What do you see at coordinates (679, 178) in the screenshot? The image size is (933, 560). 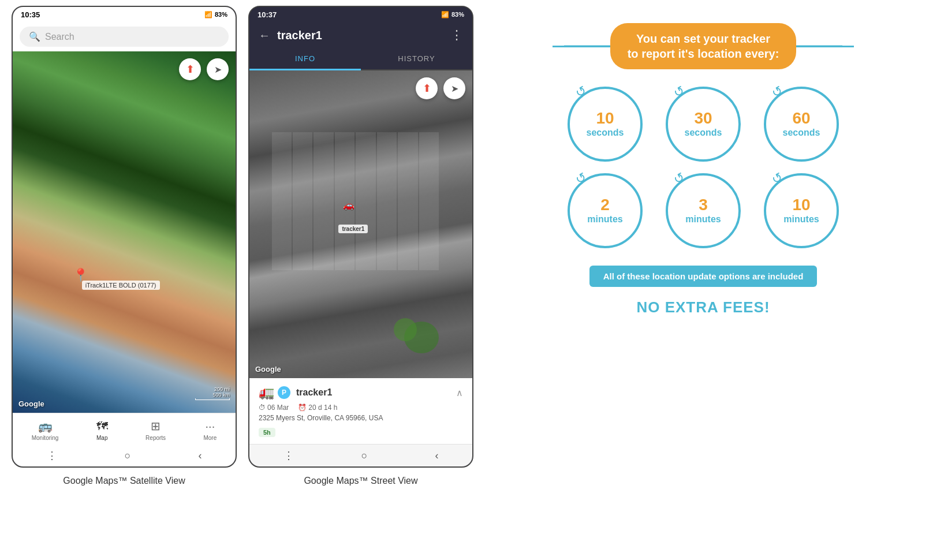 I see `circle-arrow-5: ↺` at bounding box center [679, 178].